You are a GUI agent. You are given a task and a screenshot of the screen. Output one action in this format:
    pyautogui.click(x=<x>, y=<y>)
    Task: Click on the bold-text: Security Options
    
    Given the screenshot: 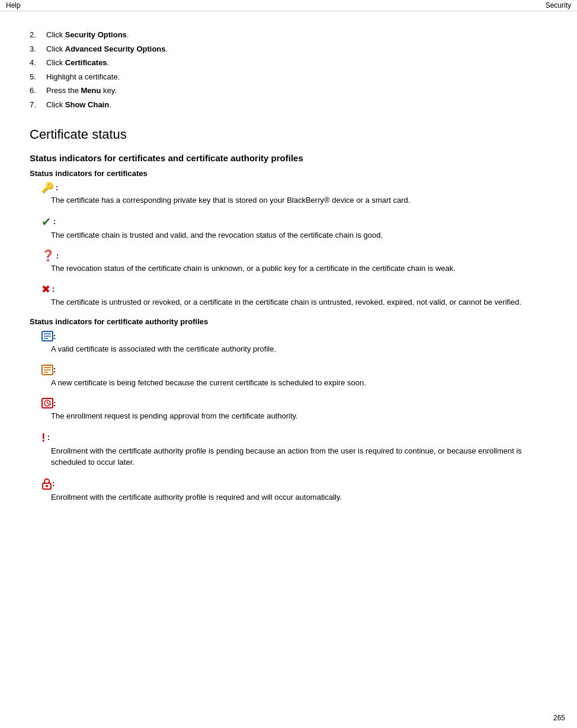 What is the action you would take?
    pyautogui.click(x=96, y=34)
    